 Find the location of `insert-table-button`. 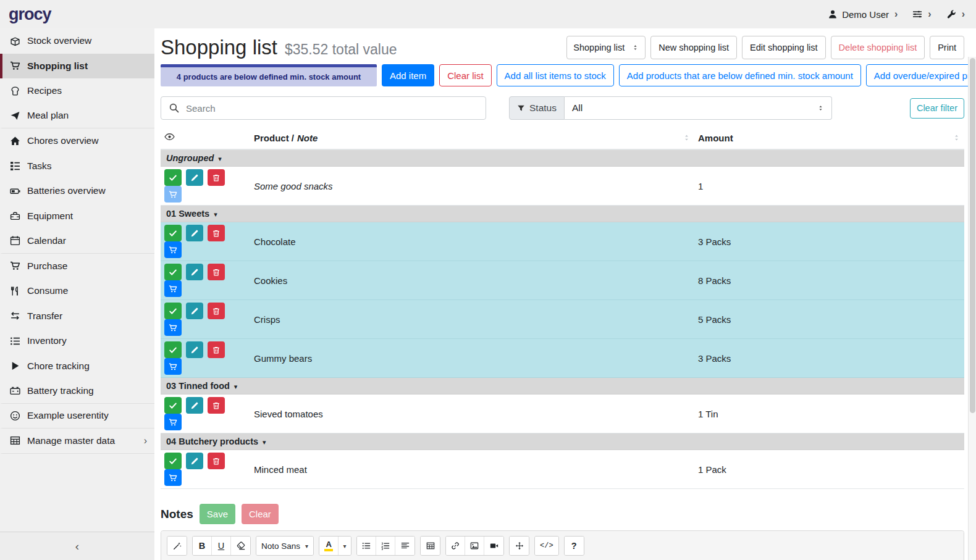

insert-table-button is located at coordinates (430, 546).